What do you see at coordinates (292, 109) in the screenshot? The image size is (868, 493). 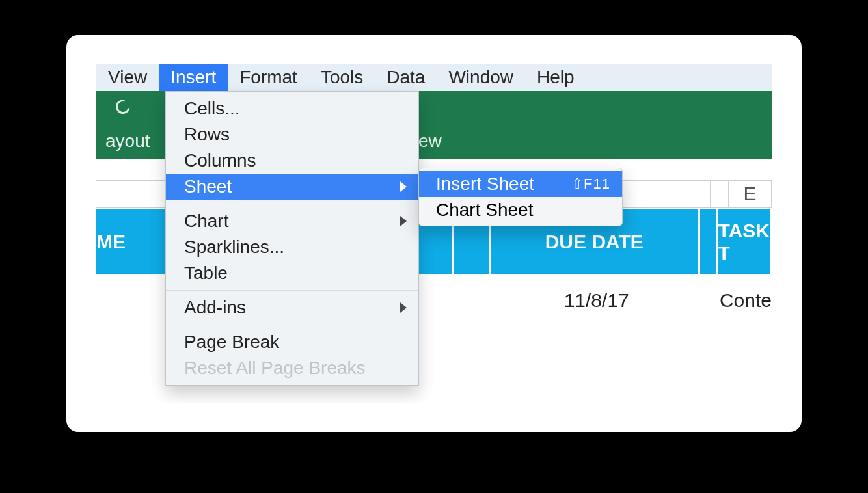 I see `menu-item-cells: Cells...` at bounding box center [292, 109].